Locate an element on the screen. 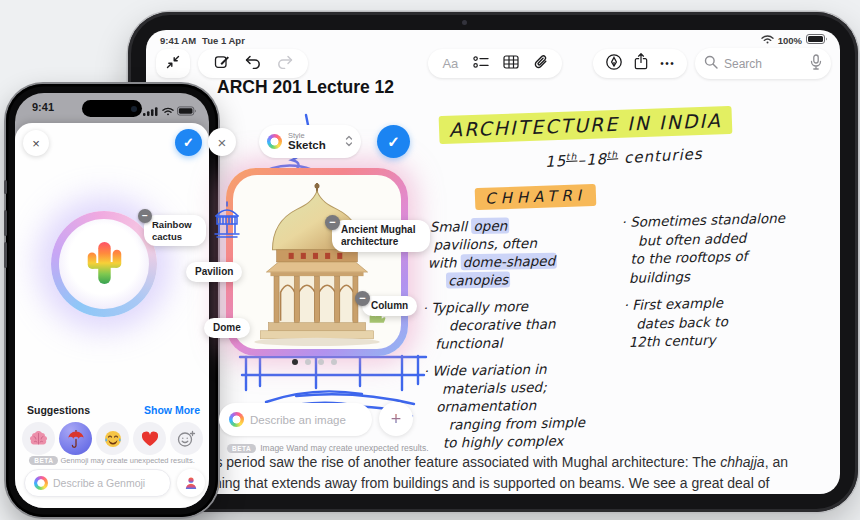  bullet-item: · Sometimes standalone but often added t… is located at coordinates (730, 247).